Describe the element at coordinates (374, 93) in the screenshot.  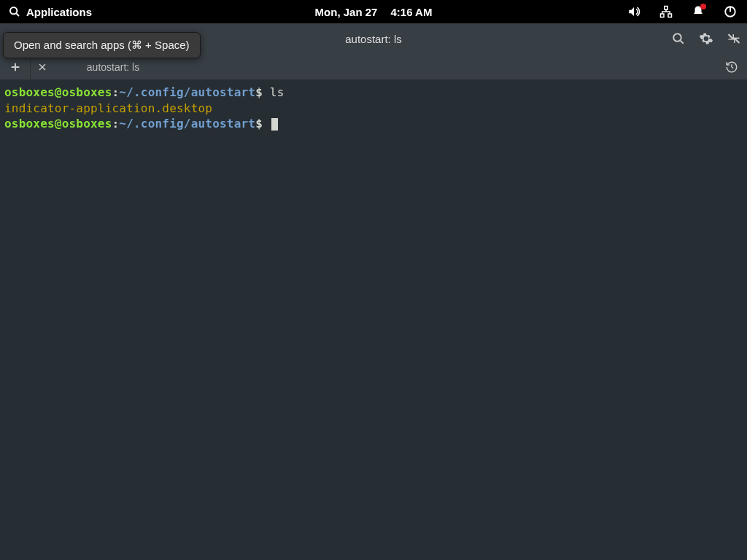
I see `terminal-prompt-line: osboxes@osboxes:~/.config/autostart$ ls` at that location.